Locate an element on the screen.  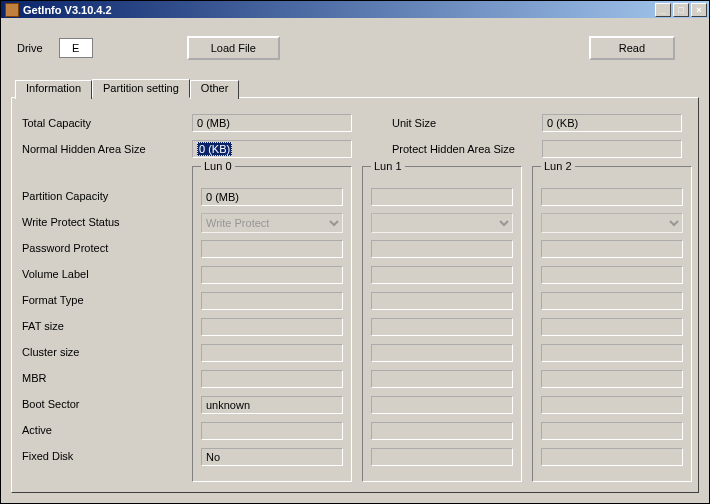
lun2-cluster-size is located at coordinates (612, 353).